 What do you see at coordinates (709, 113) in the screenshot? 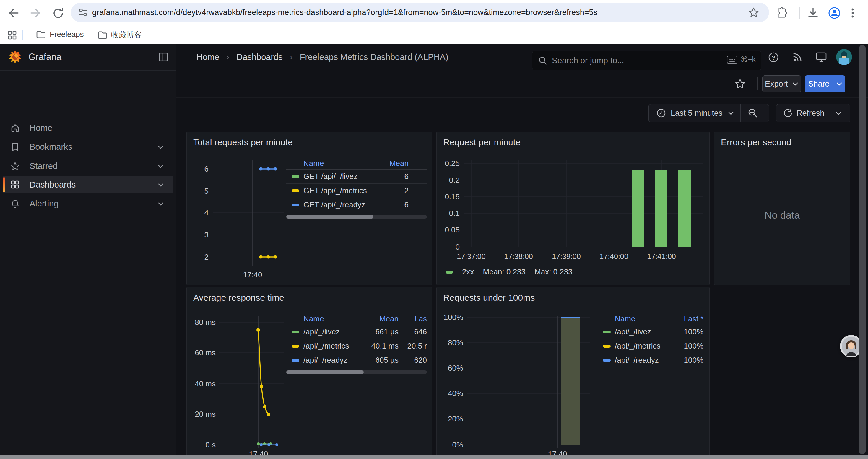
I see `time-range-group: Last 5 minutes` at bounding box center [709, 113].